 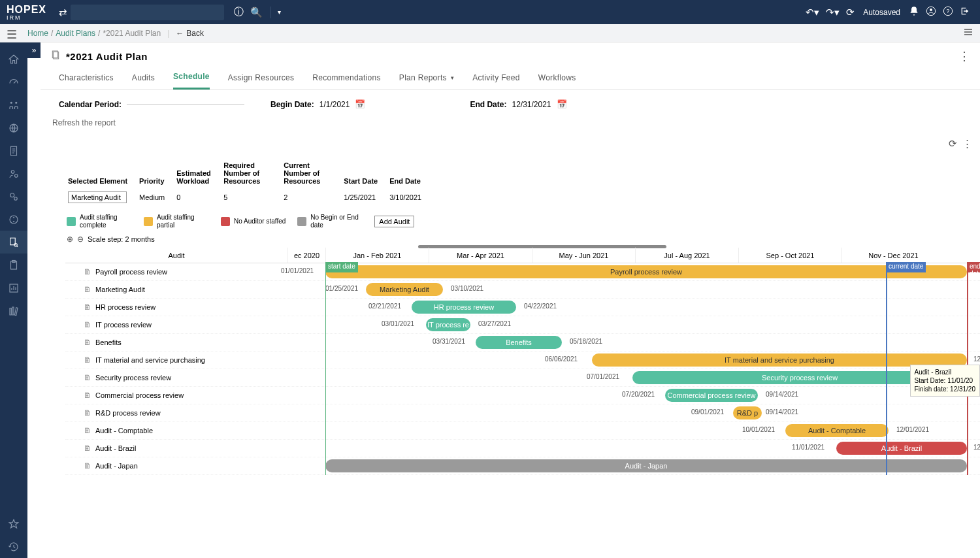 I want to click on gantt-bar: Benefits, so click(x=519, y=342).